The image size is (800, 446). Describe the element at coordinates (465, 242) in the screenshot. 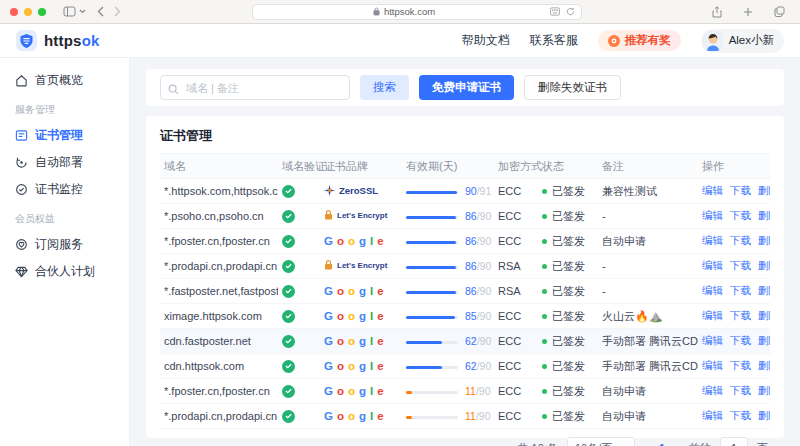

I see `table-row: *.fposter.cn,fposter.cnGoogle86/90ECC已签发…` at that location.